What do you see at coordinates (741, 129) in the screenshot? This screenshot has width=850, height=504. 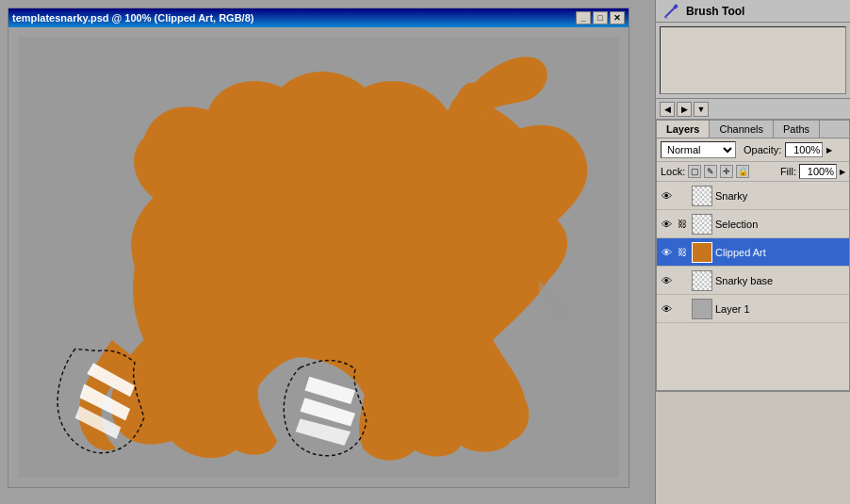 I see `tab-channels: Channels` at bounding box center [741, 129].